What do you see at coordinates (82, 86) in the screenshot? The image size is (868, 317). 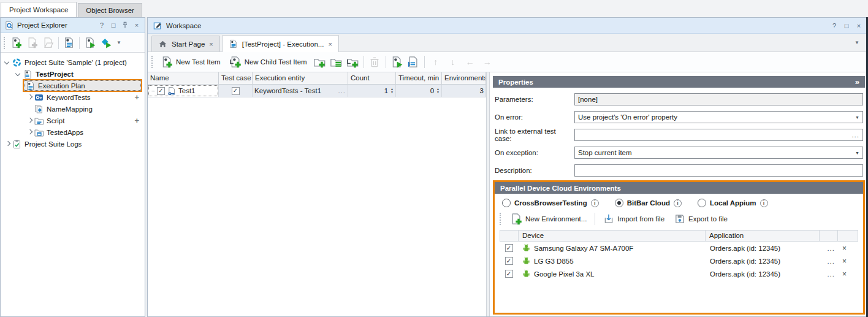 I see `execution-plan-selection: Execution Plan` at bounding box center [82, 86].